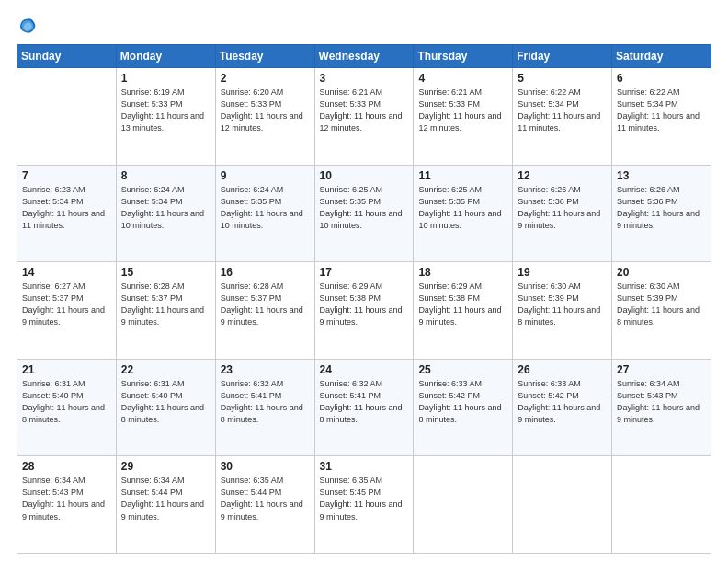 Image resolution: width=728 pixels, height=563 pixels. What do you see at coordinates (364, 499) in the screenshot?
I see `day-info: Sunrise: 6:35 AMSunset: 5:45 PMDaylight:…` at bounding box center [364, 499].